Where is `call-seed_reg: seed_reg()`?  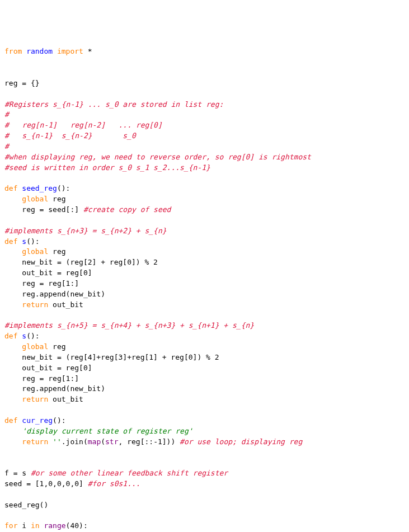 call-seed_reg: seed_reg() is located at coordinates (26, 505).